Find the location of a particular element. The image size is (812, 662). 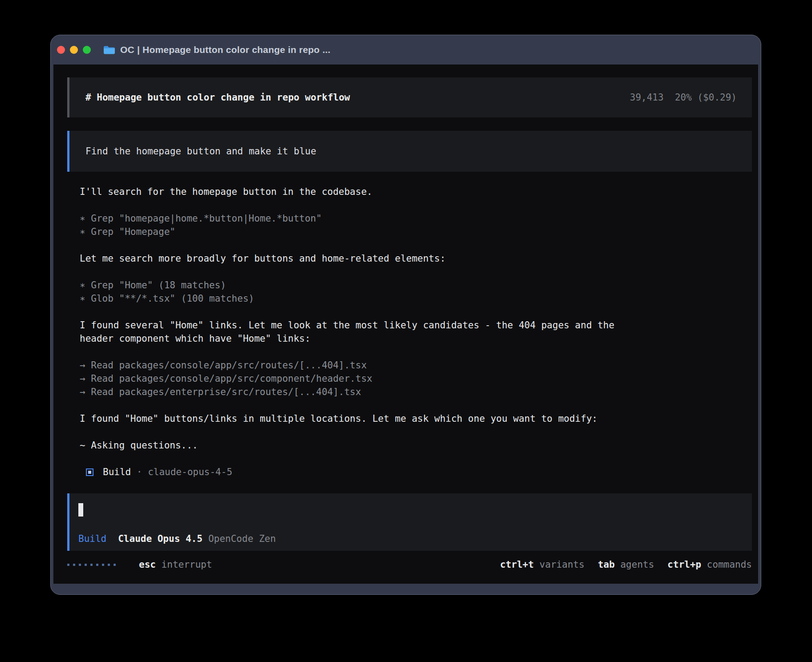

tool-call-line: → Read packages/console/app/src/routes/[… is located at coordinates (414, 365).